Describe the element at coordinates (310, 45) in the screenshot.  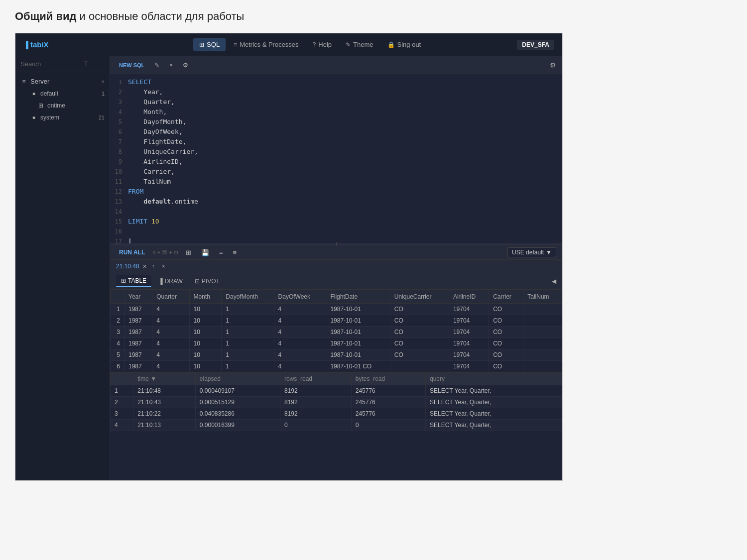
I see `nav-center: ⊞ SQL ≡ Metrics & Processes ? Help ✎ The…` at that location.